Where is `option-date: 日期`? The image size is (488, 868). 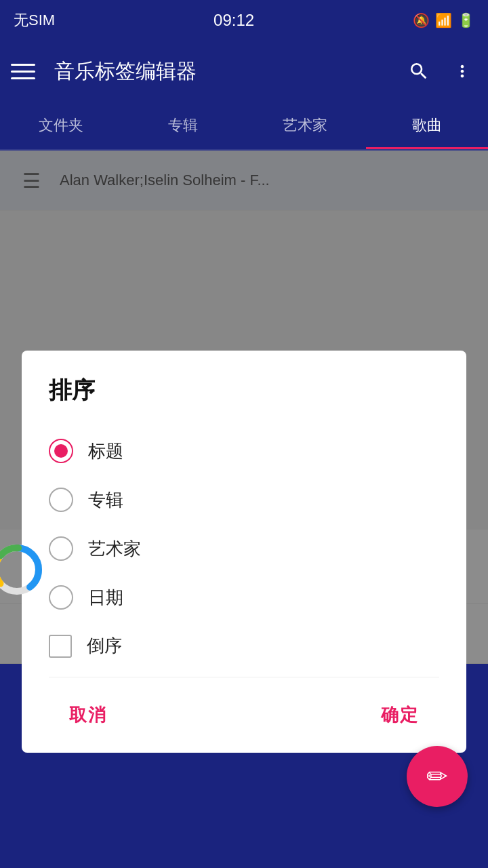
option-date: 日期 is located at coordinates (244, 597).